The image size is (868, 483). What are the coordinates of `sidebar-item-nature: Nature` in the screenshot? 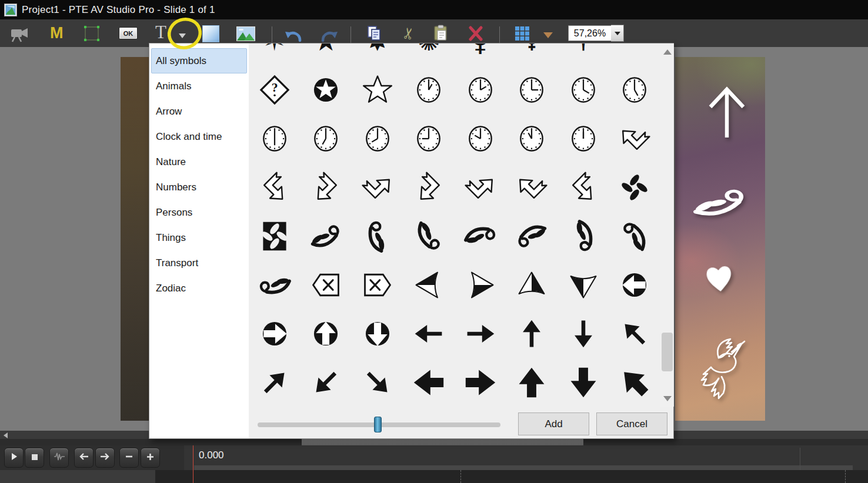 It's located at (199, 162).